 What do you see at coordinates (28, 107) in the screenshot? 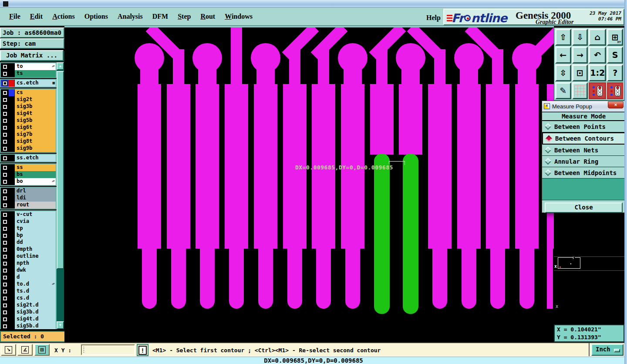
I see `layer-row-sig3b: sig3b` at bounding box center [28, 107].